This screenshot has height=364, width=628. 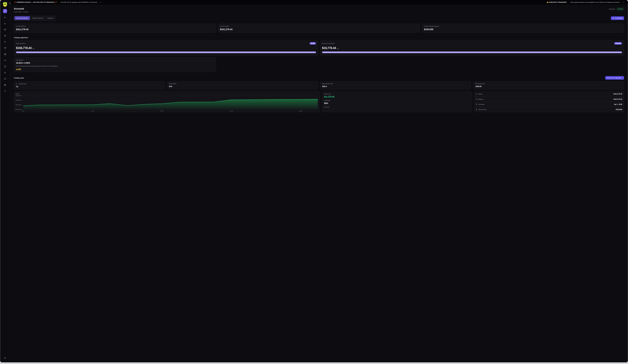 What do you see at coordinates (35, 2) in the screenshot?
I see `promo-title: 🧨 SPRING50 IS BACK! — GET 50% OFF AT CHE…` at bounding box center [35, 2].